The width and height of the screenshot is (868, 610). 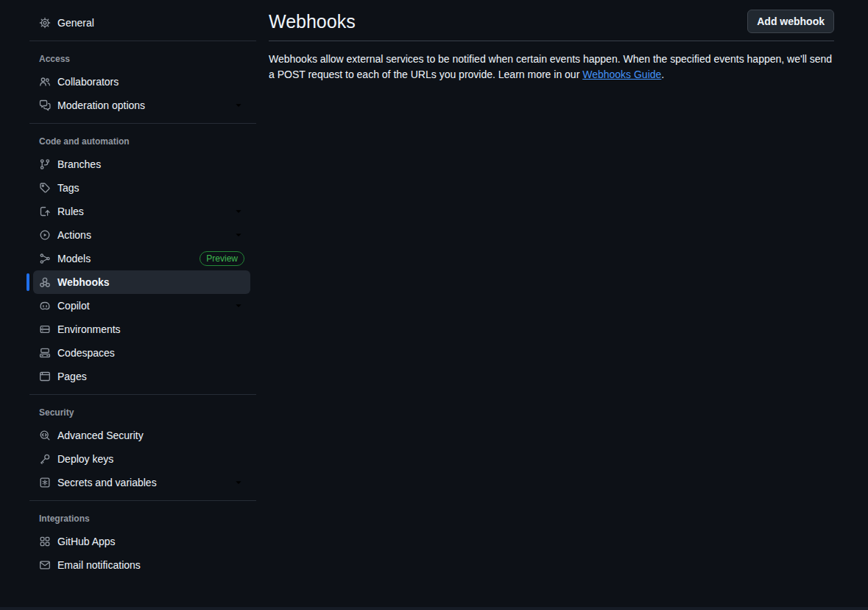 I want to click on sidebar-item-label: Collaborators, so click(x=88, y=82).